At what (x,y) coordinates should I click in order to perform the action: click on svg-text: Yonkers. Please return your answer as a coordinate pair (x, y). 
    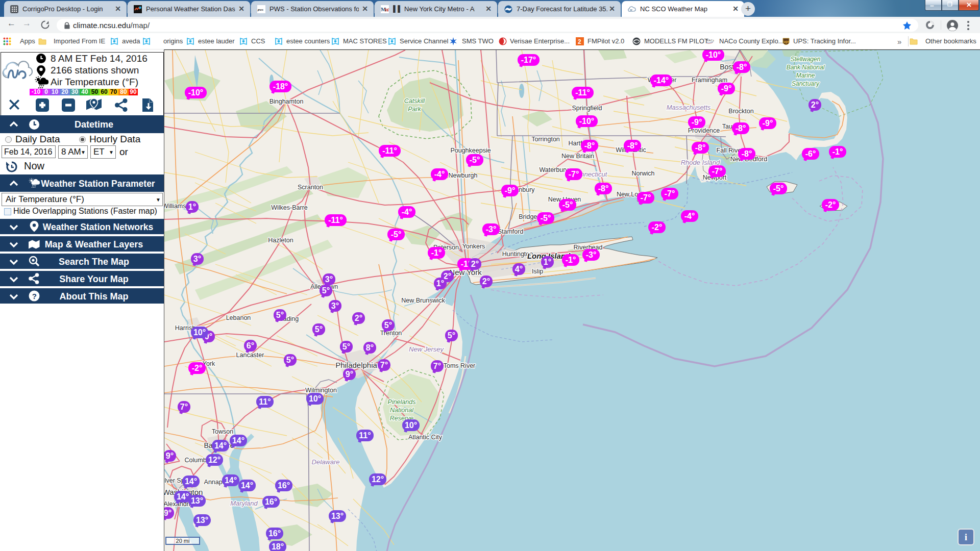
    Looking at the image, I should click on (474, 246).